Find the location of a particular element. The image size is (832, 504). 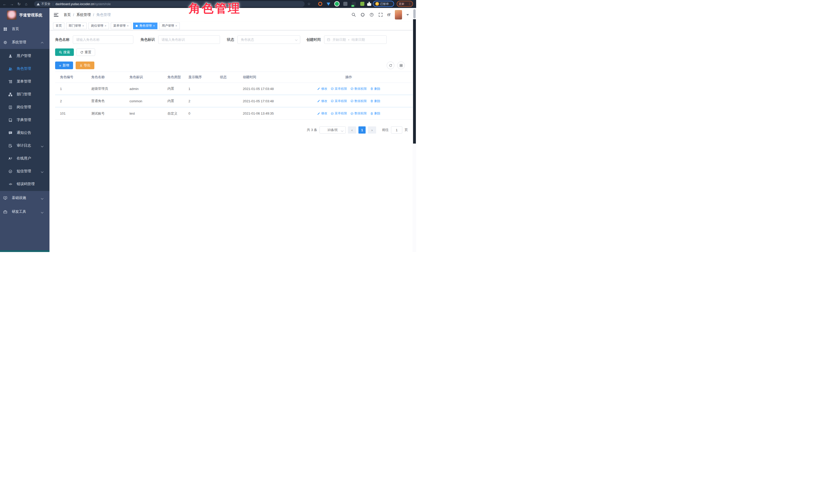

bookmark-star-icon: ☆ is located at coordinates (309, 4).